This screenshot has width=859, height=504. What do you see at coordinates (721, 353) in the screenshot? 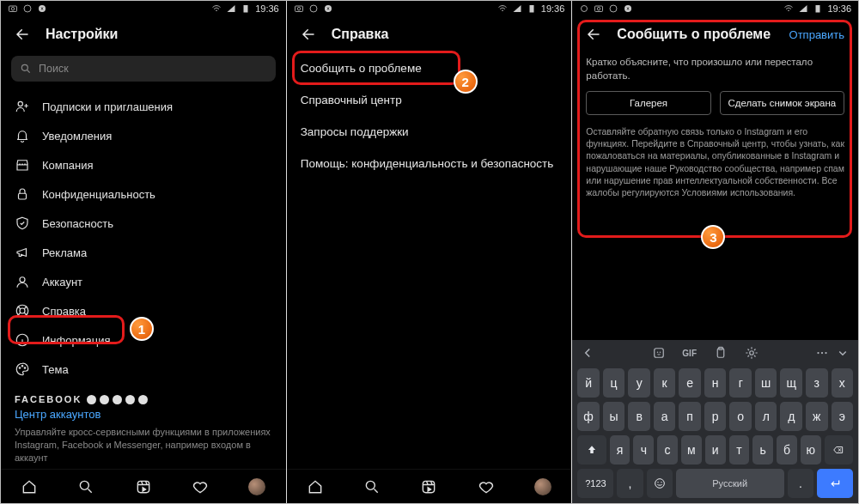
I see `clipboard-icon` at bounding box center [721, 353].